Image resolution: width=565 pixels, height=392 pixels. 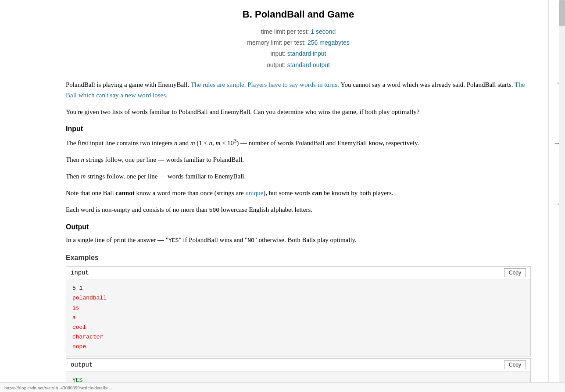 I want to click on meta-info: time limit per test: 1 second memory lim…, so click(x=298, y=48).